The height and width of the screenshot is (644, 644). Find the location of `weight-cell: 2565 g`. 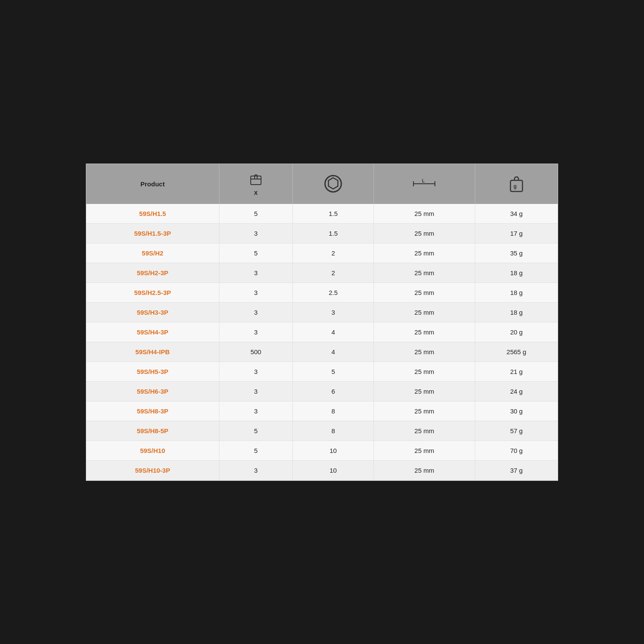

weight-cell: 2565 g is located at coordinates (516, 352).